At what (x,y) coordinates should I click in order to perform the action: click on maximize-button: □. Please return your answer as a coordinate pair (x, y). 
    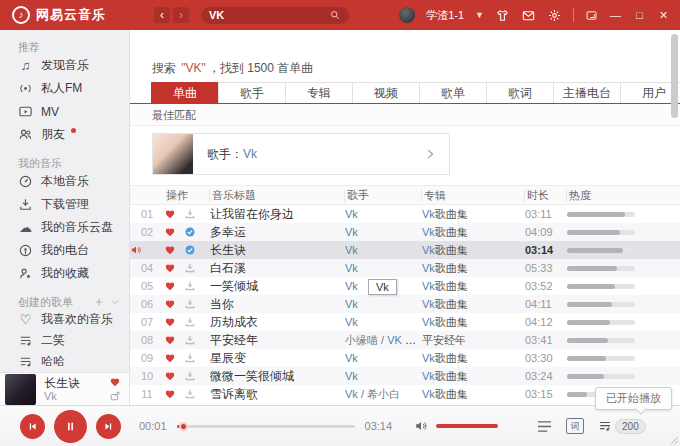
    Looking at the image, I should click on (640, 16).